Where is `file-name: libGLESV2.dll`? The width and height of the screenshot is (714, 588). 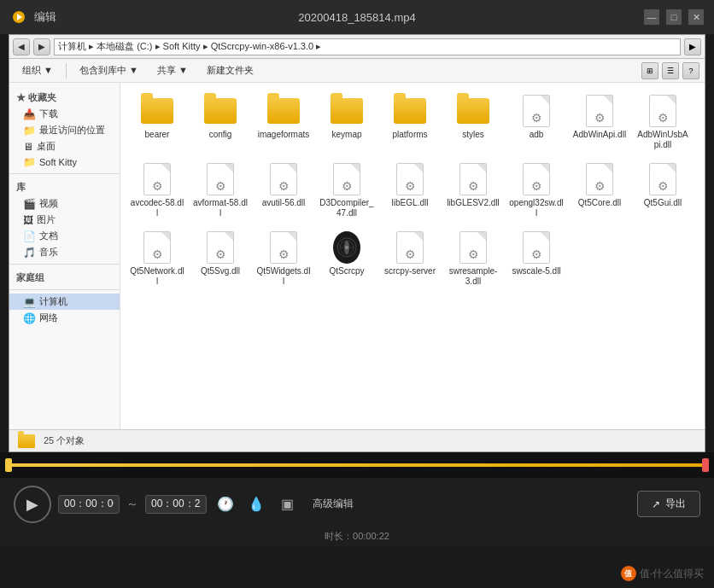
file-name: libGLESV2.dll is located at coordinates (473, 203).